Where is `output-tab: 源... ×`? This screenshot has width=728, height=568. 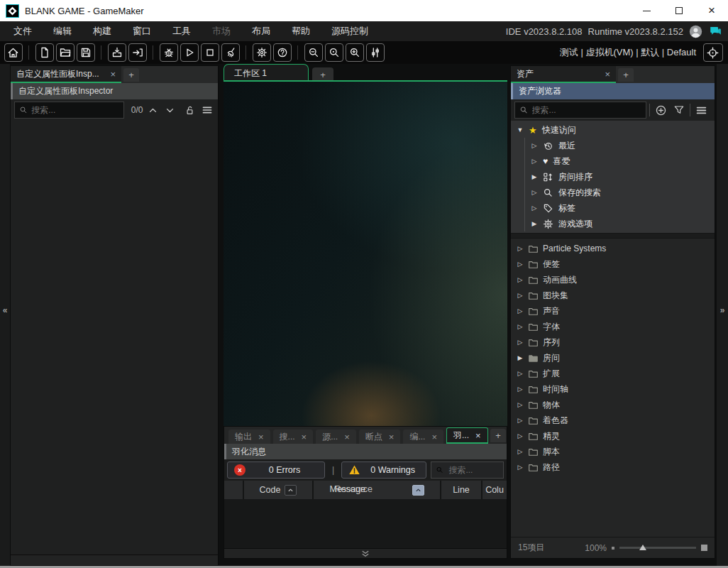
output-tab: 源... × is located at coordinates (336, 437).